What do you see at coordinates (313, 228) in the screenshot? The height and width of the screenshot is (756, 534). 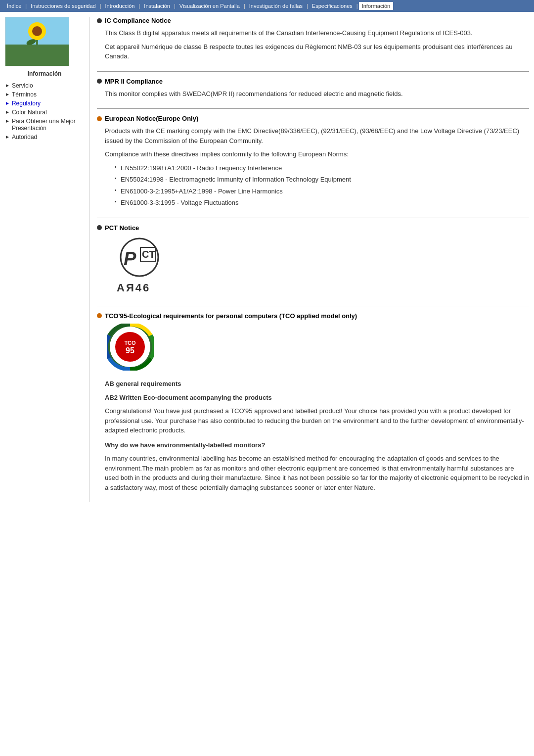 I see `pct-notice-title: PCT Notice` at bounding box center [313, 228].